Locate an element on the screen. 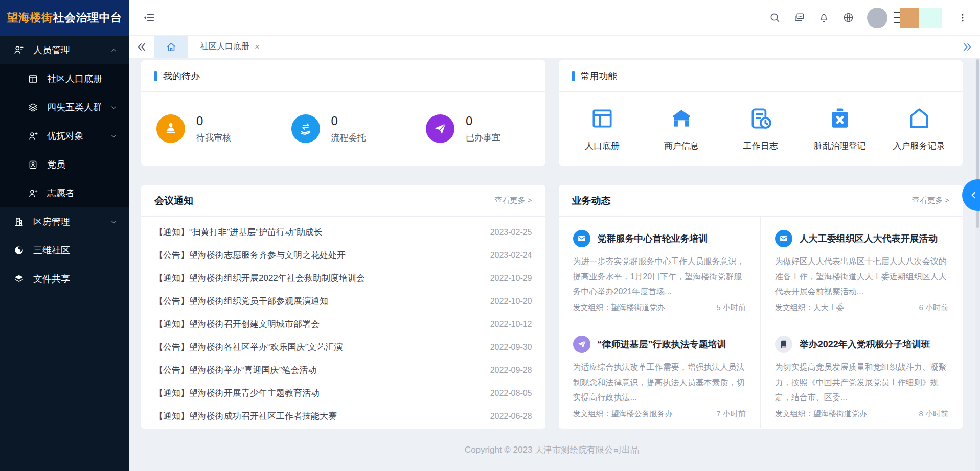 This screenshot has height=471, width=980. quick-item-label: 工作日志 is located at coordinates (761, 146).